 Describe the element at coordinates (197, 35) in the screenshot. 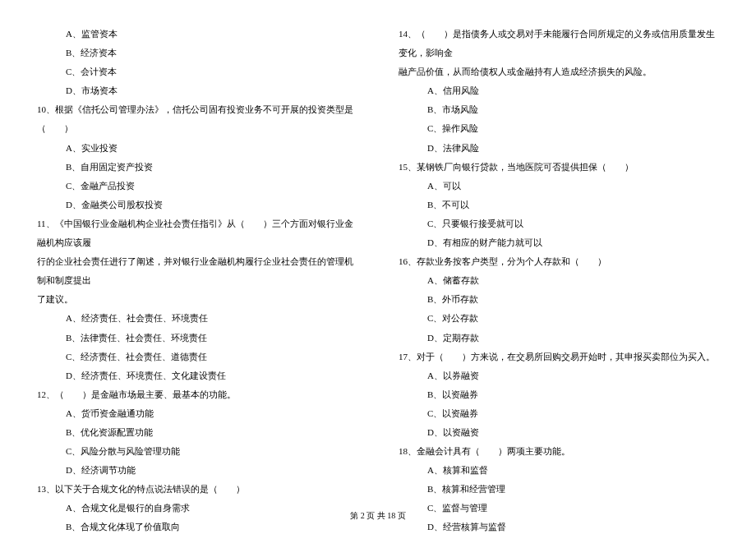

I see `q9-option-a: A、监管资本` at that location.